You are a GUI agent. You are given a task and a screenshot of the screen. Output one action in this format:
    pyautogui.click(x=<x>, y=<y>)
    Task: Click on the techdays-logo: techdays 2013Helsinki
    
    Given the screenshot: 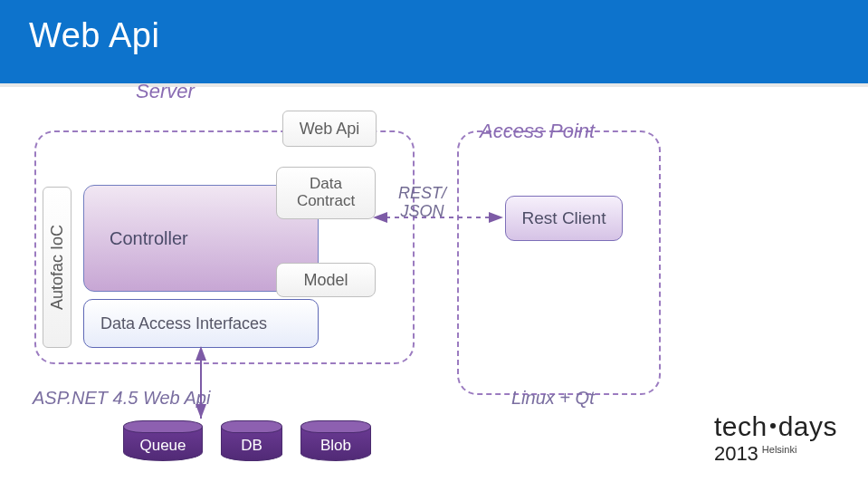 What is the action you would take?
    pyautogui.click(x=776, y=439)
    